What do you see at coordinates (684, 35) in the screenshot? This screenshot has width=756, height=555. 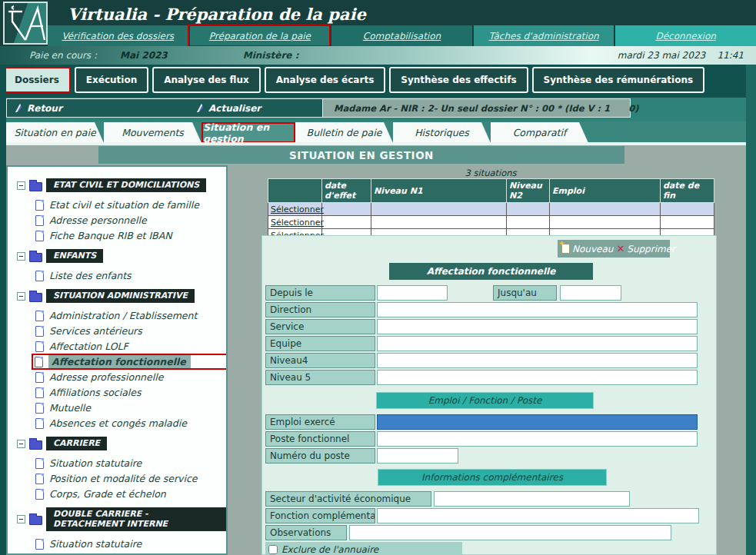 I see `nav-deconnexion: Déconnexion` at bounding box center [684, 35].